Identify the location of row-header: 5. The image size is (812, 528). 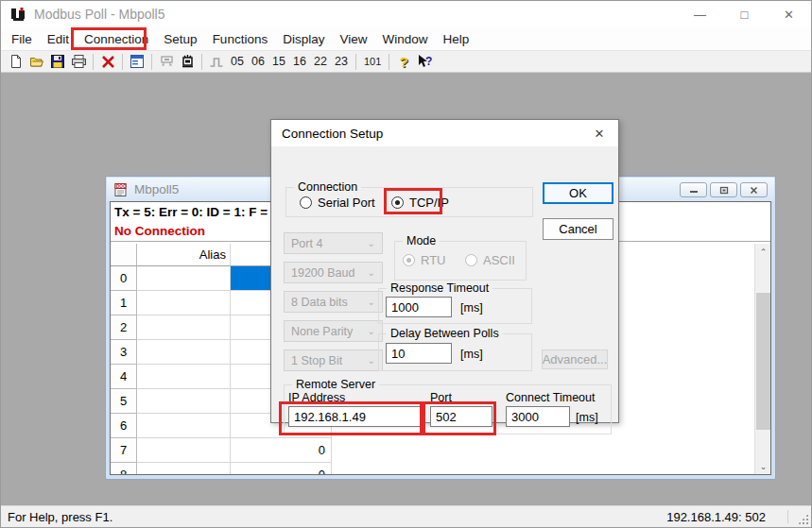
(124, 401).